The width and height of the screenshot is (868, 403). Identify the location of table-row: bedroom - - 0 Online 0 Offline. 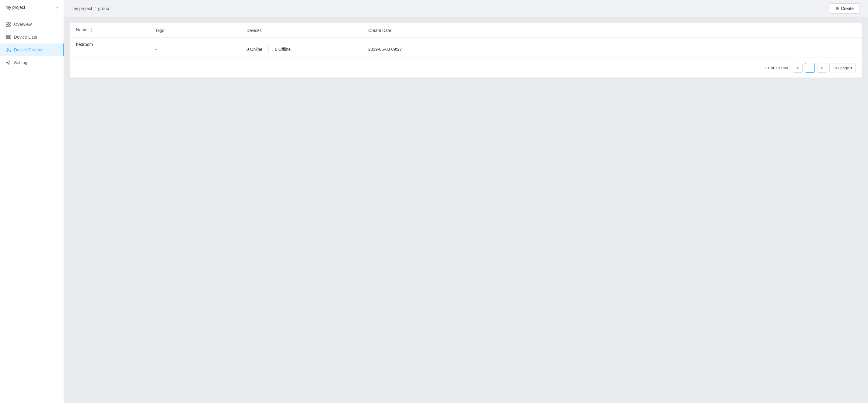
(466, 48).